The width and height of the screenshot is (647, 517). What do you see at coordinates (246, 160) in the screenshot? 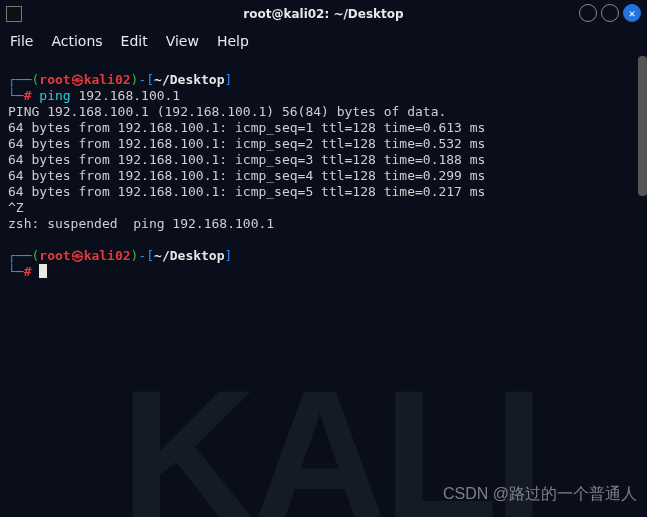
I see `output-line: 64 bytes from 192.168.100.1: icmp_seq=3 …` at bounding box center [246, 160].